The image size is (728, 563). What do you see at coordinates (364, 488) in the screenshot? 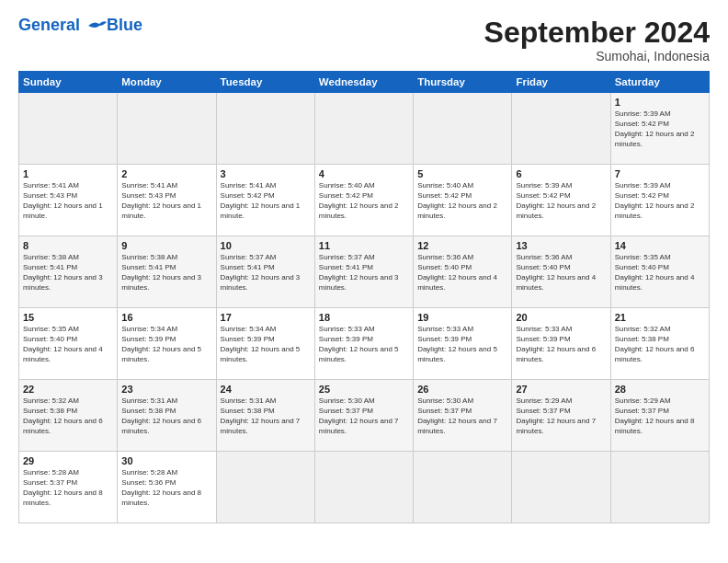
I see `calendar-week-row: 29Sunrise: 5:28 AM Sunset: 5:37 PM Dayli…` at bounding box center [364, 488].